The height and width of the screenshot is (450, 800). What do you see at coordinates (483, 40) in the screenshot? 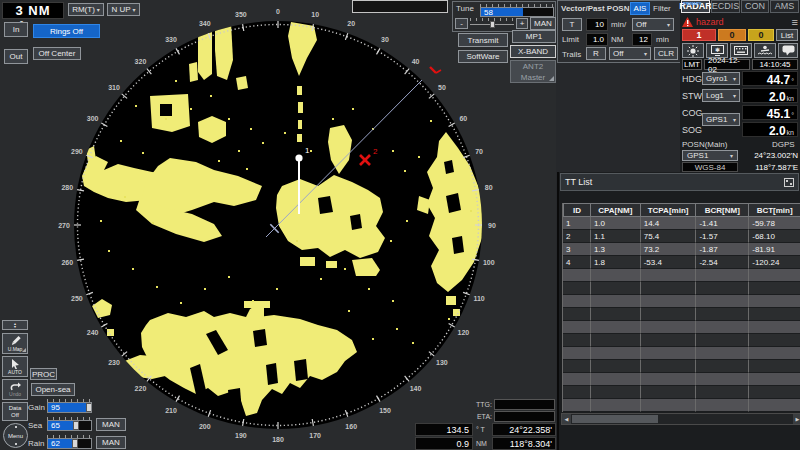
I see `transmit-button: Transmit` at bounding box center [483, 40].